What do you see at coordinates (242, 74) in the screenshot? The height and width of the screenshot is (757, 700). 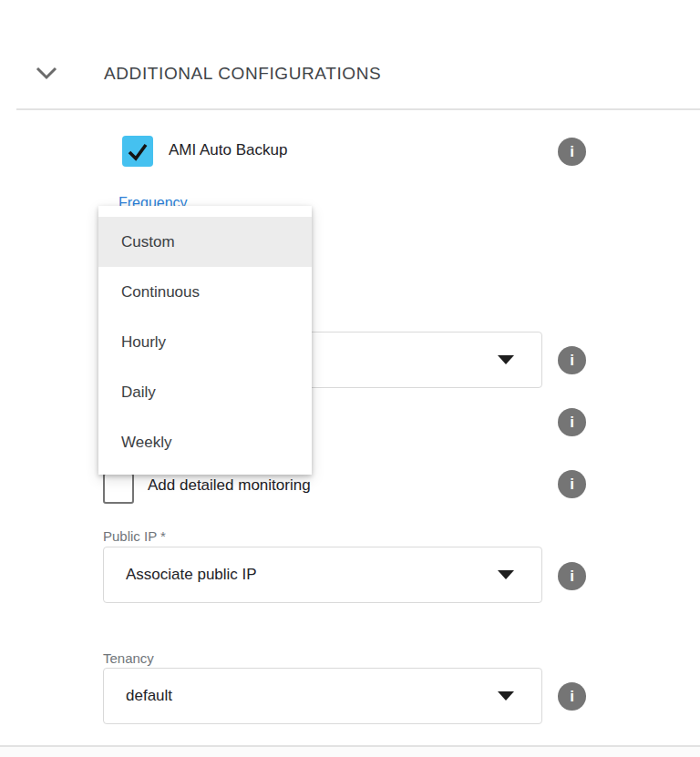 I see `section-title: ADDITIONAL CONFIGURATIONS` at bounding box center [242, 74].